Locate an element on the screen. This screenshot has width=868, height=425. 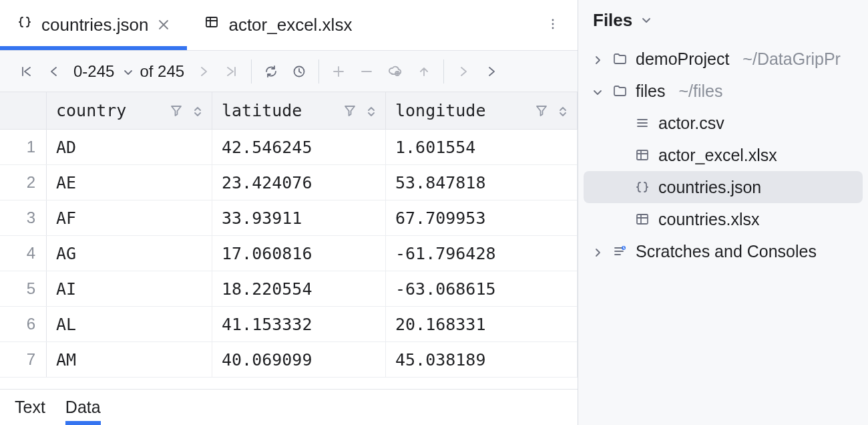
table-row: 6AL41.15333220.168331 is located at coordinates (288, 325).